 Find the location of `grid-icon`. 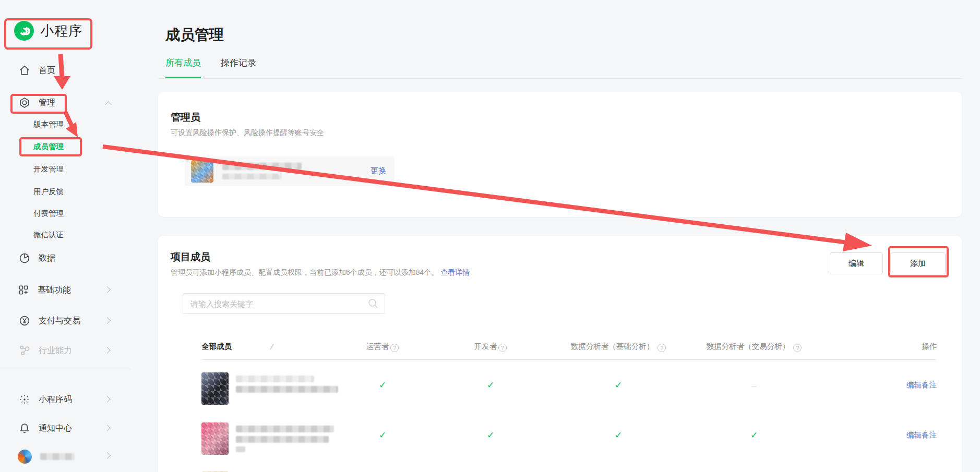

grid-icon is located at coordinates (23, 290).